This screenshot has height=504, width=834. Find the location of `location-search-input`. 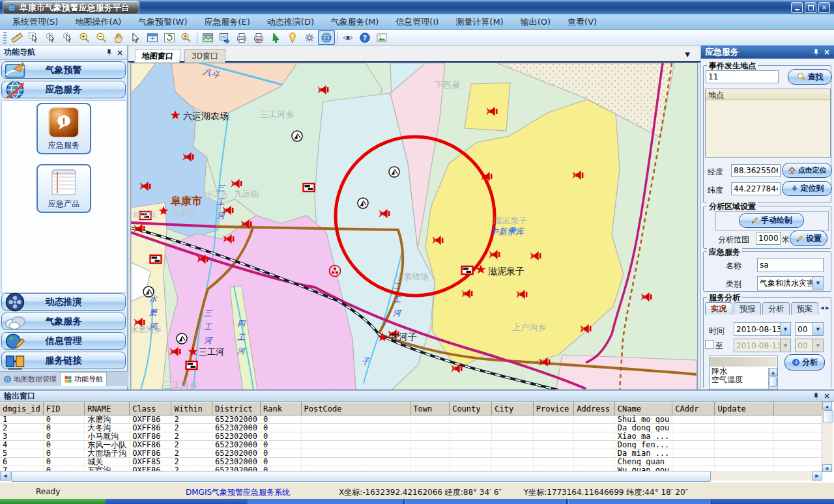

location-search-input is located at coordinates (742, 77).